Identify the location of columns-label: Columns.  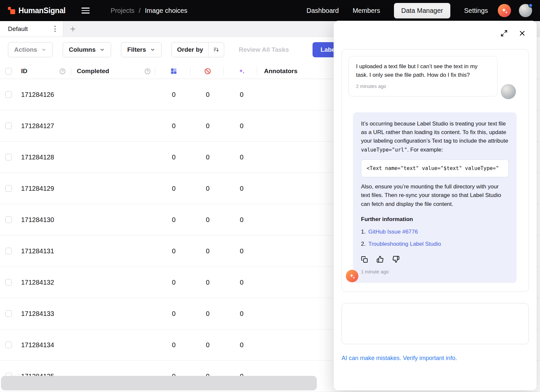
(82, 50).